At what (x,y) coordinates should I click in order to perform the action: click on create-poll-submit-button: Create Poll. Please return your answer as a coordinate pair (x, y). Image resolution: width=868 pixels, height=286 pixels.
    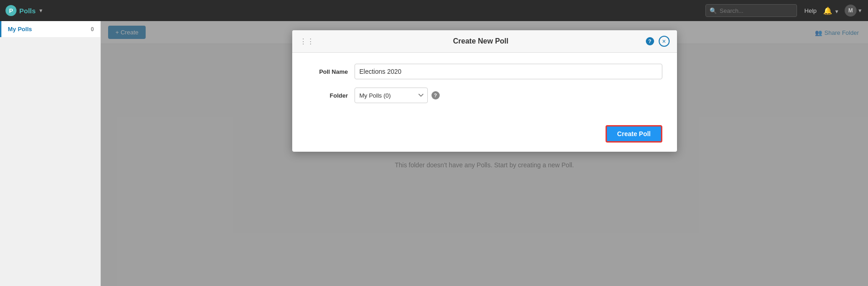
    Looking at the image, I should click on (634, 134).